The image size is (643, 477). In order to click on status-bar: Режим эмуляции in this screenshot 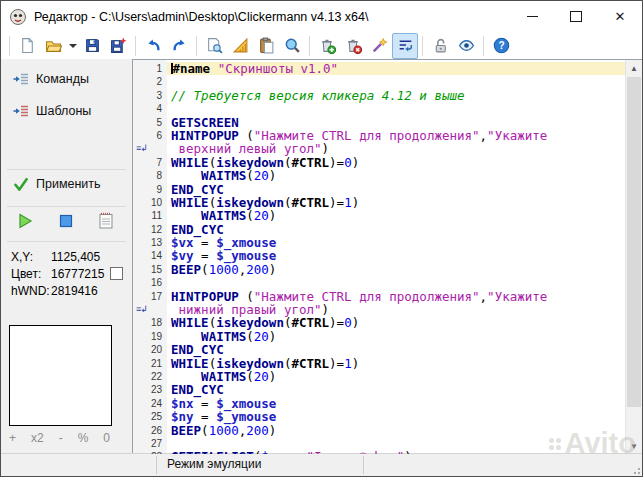, I will do `click(322, 464)`.